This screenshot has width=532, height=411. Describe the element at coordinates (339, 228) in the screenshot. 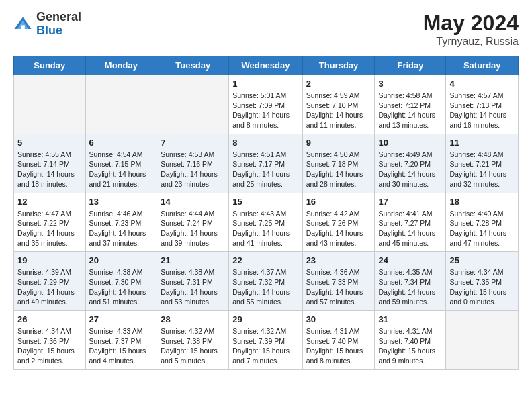

I see `day-info: Sunrise: 4:42 AM Sunset: 7:26 PM Dayligh…` at that location.